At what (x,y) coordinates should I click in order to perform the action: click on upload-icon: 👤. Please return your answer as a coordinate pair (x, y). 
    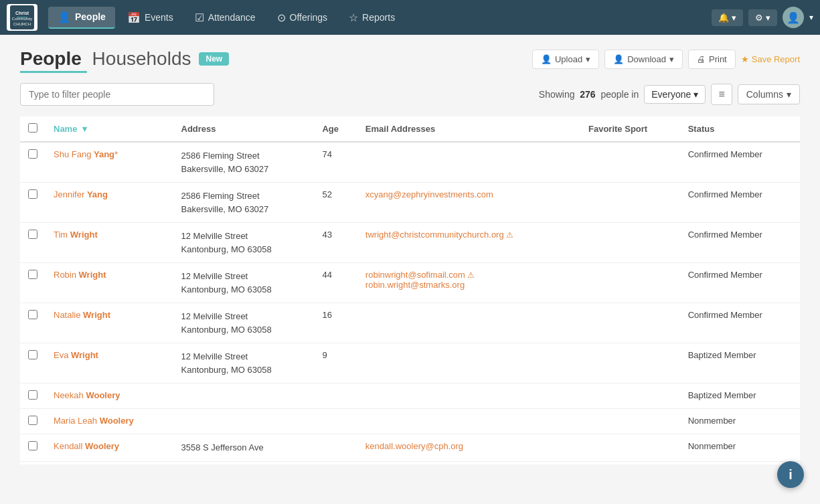
    Looking at the image, I should click on (546, 59).